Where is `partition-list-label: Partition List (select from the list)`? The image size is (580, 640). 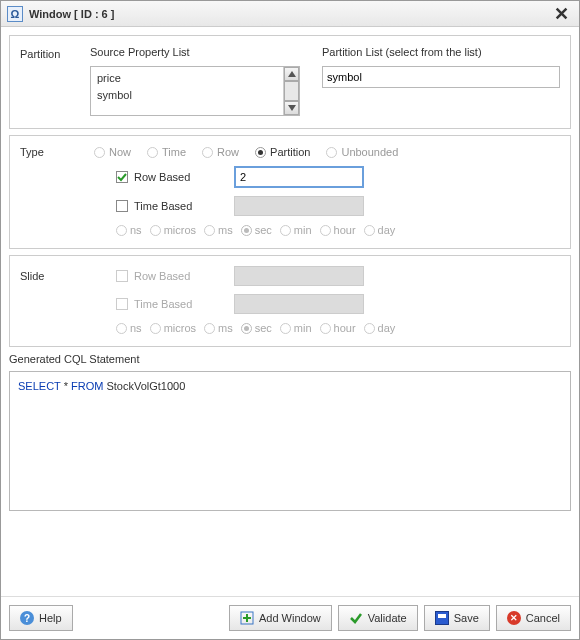
partition-list-label: Partition List (select from the list) is located at coordinates (441, 52).